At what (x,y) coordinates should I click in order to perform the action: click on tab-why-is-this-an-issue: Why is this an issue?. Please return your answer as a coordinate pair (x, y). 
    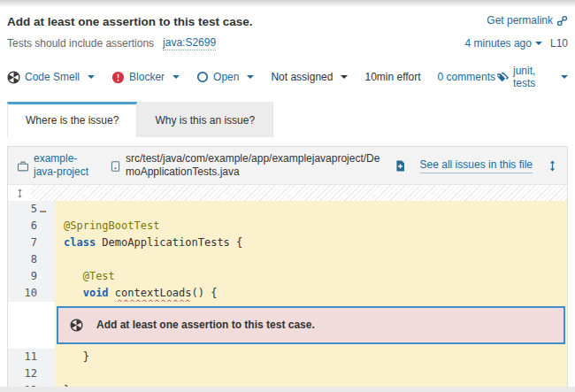
    Looking at the image, I should click on (205, 119).